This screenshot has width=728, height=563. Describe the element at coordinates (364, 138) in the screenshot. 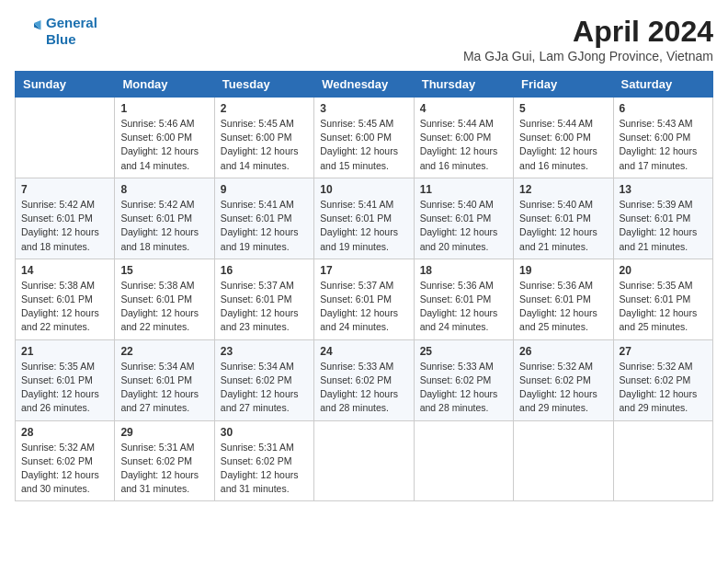

I see `calendar-week-row: 1Sunrise: 5:46 AM Sunset: 6:00 PM Daylig…` at that location.